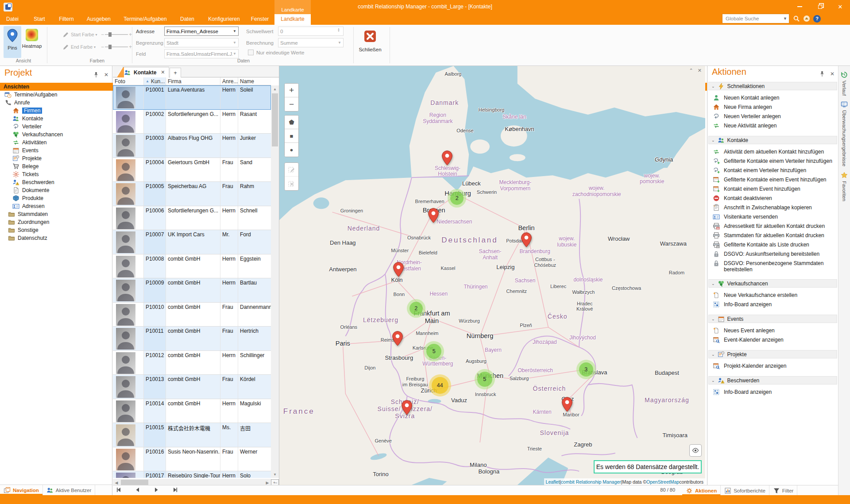  Describe the element at coordinates (56, 142) in the screenshot. I see `sidebar-item-aktivitäten: Aktivitäten` at that location.